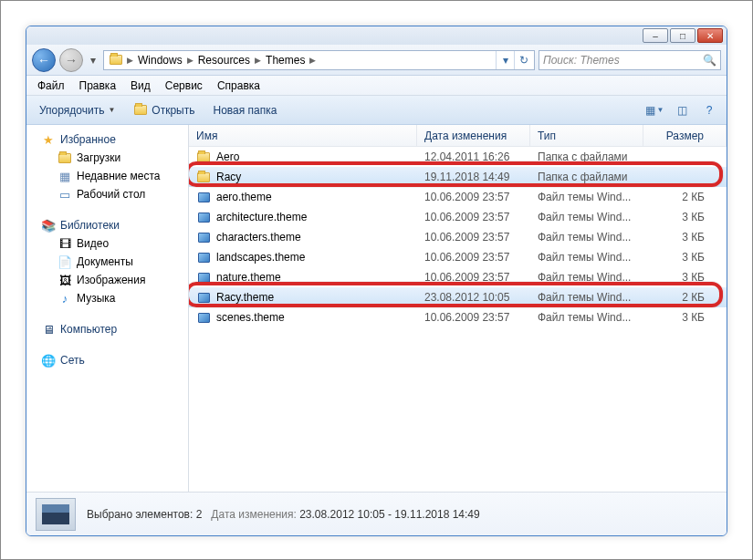  What do you see at coordinates (108, 308) in the screenshot?
I see `navigation-pane: ★Избранное Загрузки ▦Недавние места ▭Раб…` at bounding box center [108, 308].